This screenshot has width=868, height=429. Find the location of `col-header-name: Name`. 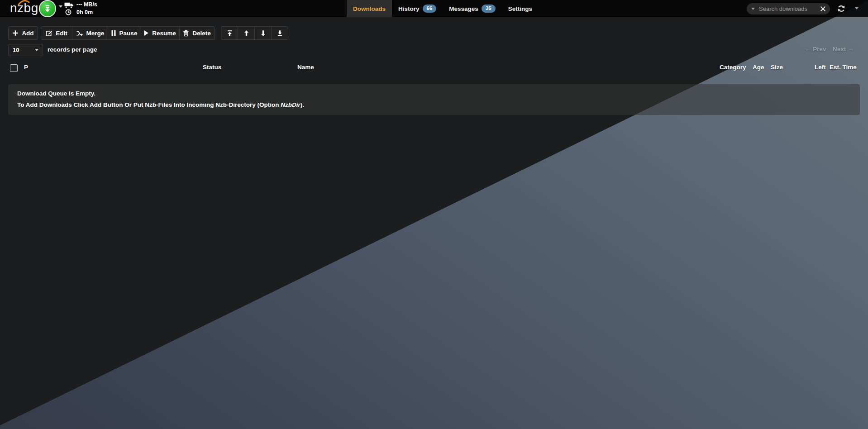

col-header-name: Name is located at coordinates (306, 67).